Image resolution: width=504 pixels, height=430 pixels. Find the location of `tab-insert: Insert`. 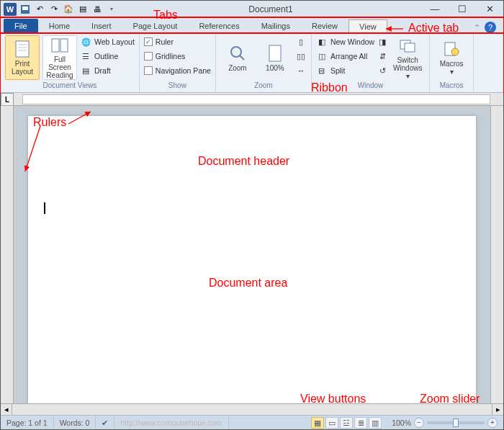

tab-insert: Insert is located at coordinates (102, 26).